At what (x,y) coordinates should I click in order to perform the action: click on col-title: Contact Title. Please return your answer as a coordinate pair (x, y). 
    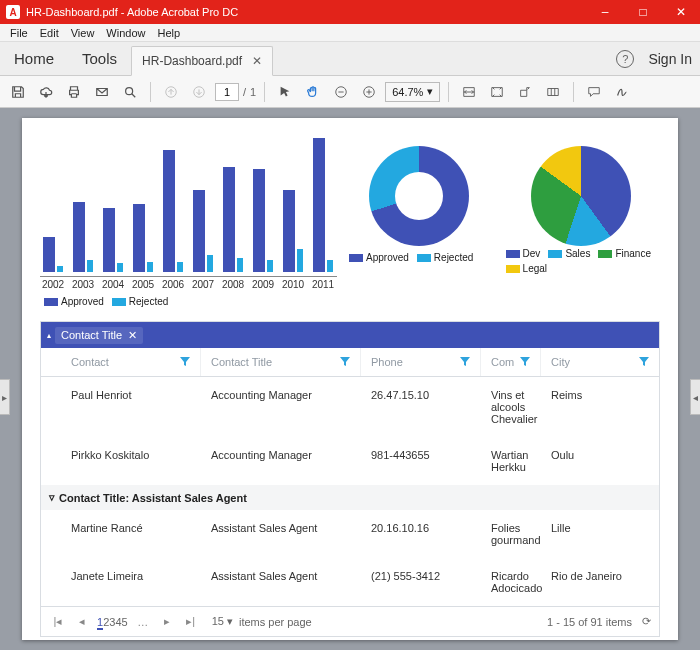
    Looking at the image, I should click on (281, 362).